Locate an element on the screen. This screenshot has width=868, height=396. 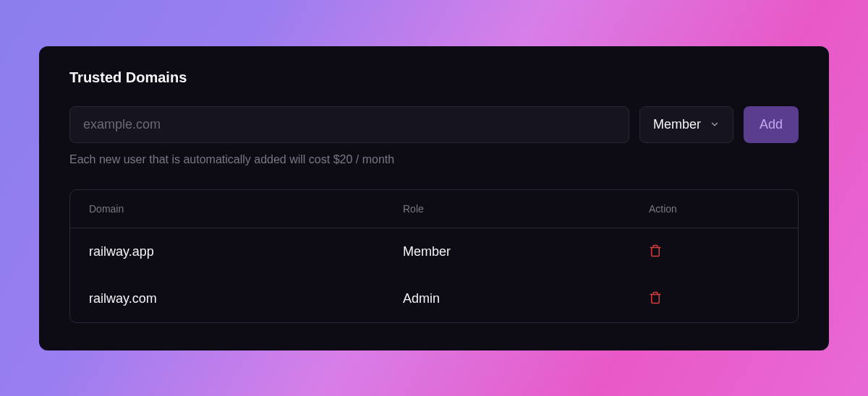
col-header-domain: Domain is located at coordinates (246, 209).